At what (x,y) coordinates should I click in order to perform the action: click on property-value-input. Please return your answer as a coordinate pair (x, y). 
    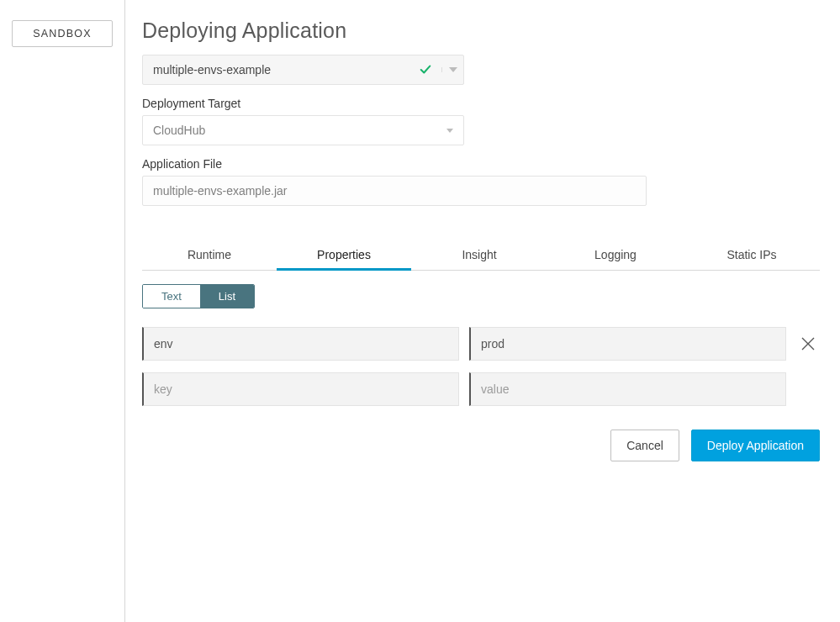
    Looking at the image, I should click on (627, 344).